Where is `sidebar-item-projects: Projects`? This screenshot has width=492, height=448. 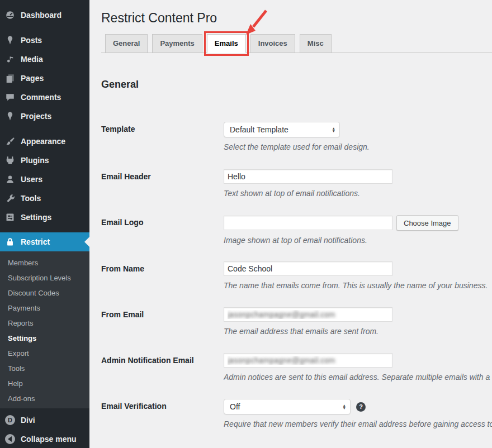 sidebar-item-projects: Projects is located at coordinates (45, 116).